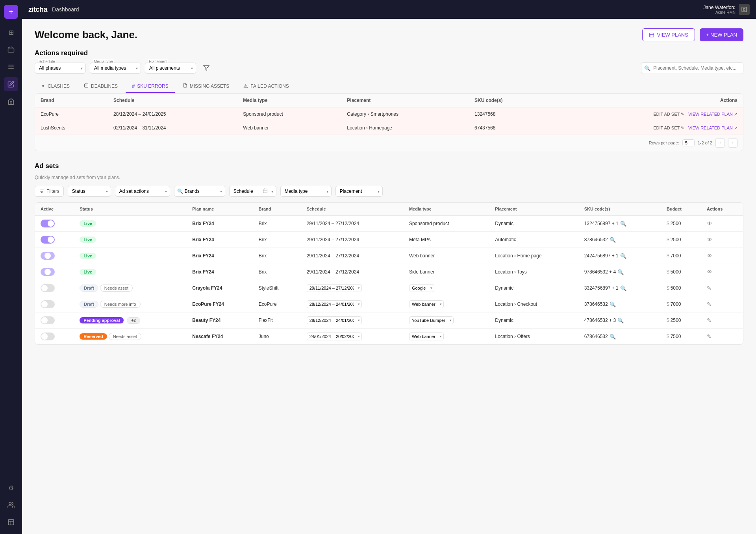 This screenshot has height=534, width=756. Describe the element at coordinates (277, 320) in the screenshot. I see `brand-cell: FlexFit` at that location.